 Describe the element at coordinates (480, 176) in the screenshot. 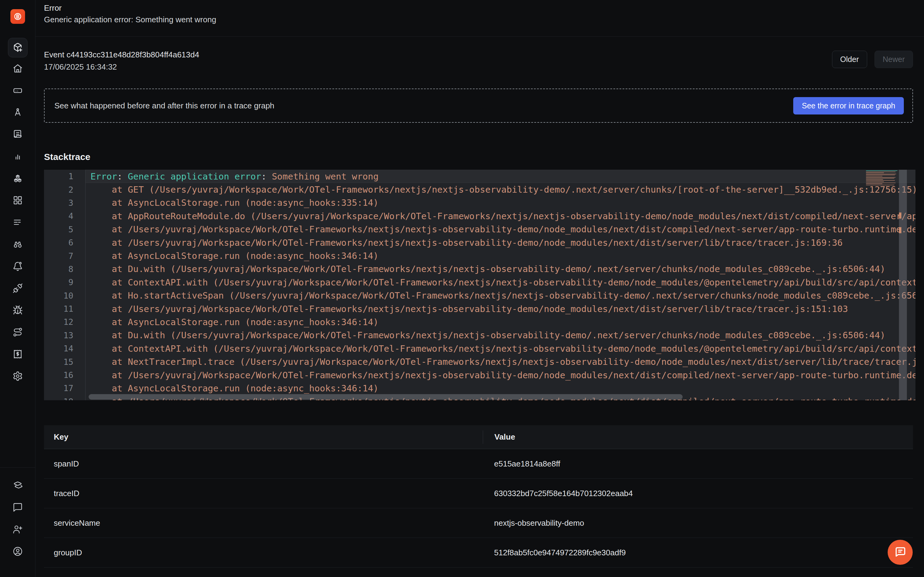

I see `code-line: 1Error: Generic application error: Somet…` at that location.